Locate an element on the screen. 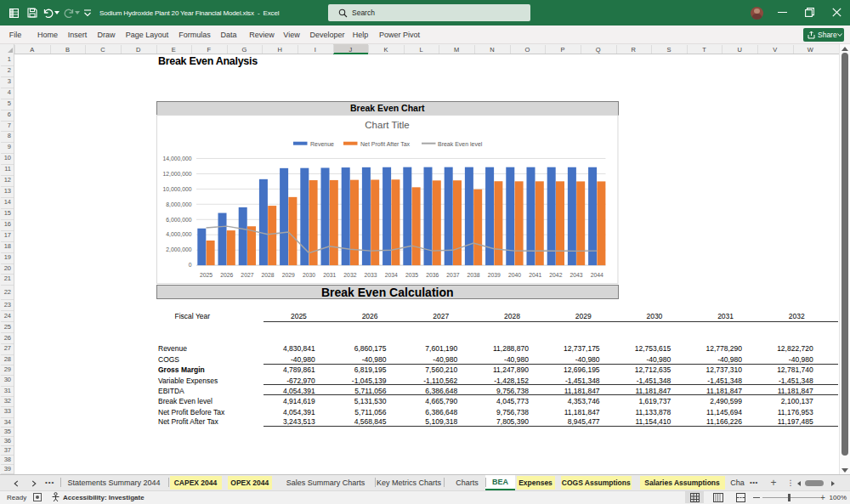  svg-text: 2043 is located at coordinates (576, 275).